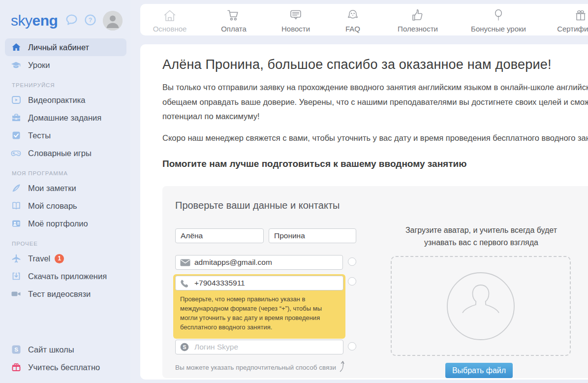 The width and height of the screenshot is (588, 383). What do you see at coordinates (66, 135) in the screenshot?
I see `sidebar-item-tests: Тесты` at bounding box center [66, 135].